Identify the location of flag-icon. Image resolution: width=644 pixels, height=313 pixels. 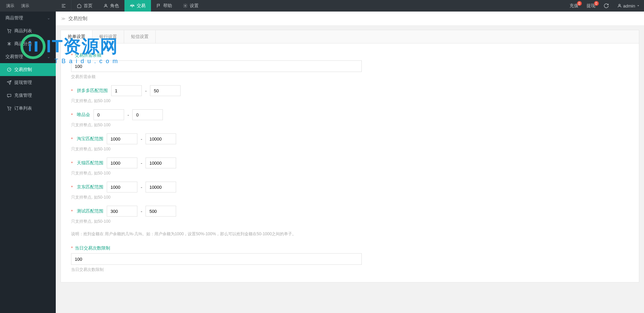
(159, 6).